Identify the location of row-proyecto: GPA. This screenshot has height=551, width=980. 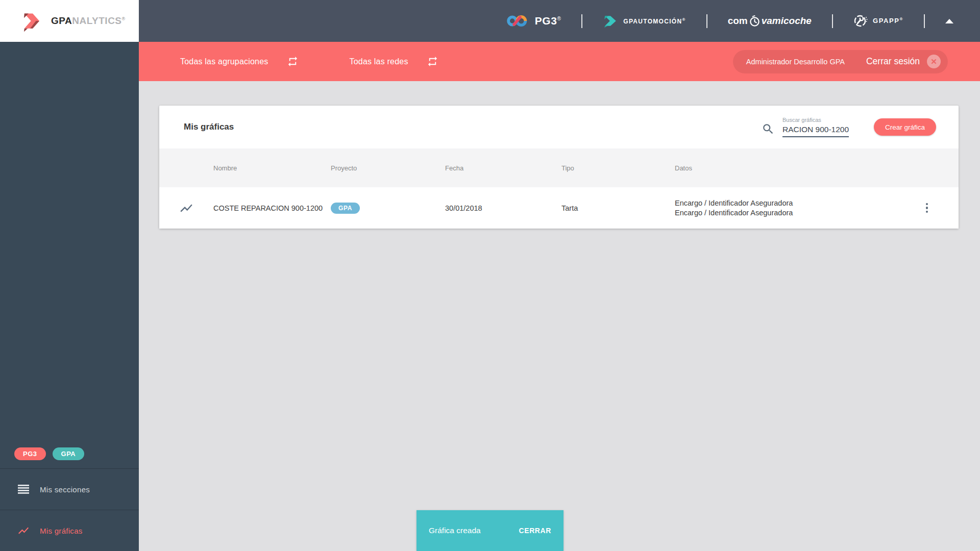
(388, 208).